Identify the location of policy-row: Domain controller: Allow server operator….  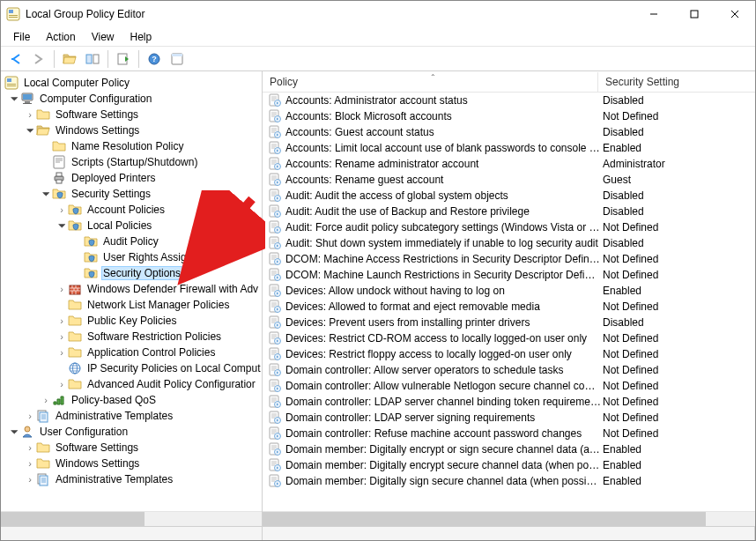
(509, 370).